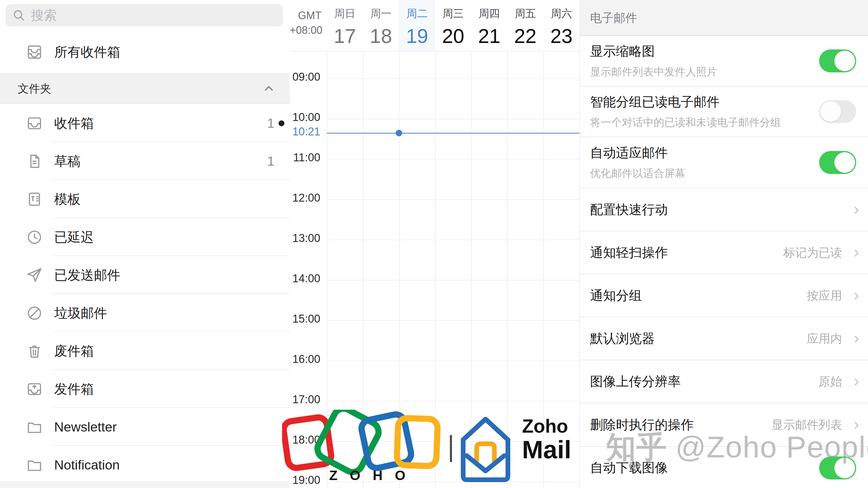  Describe the element at coordinates (305, 198) in the screenshot. I see `hour-label: 12:00` at that location.